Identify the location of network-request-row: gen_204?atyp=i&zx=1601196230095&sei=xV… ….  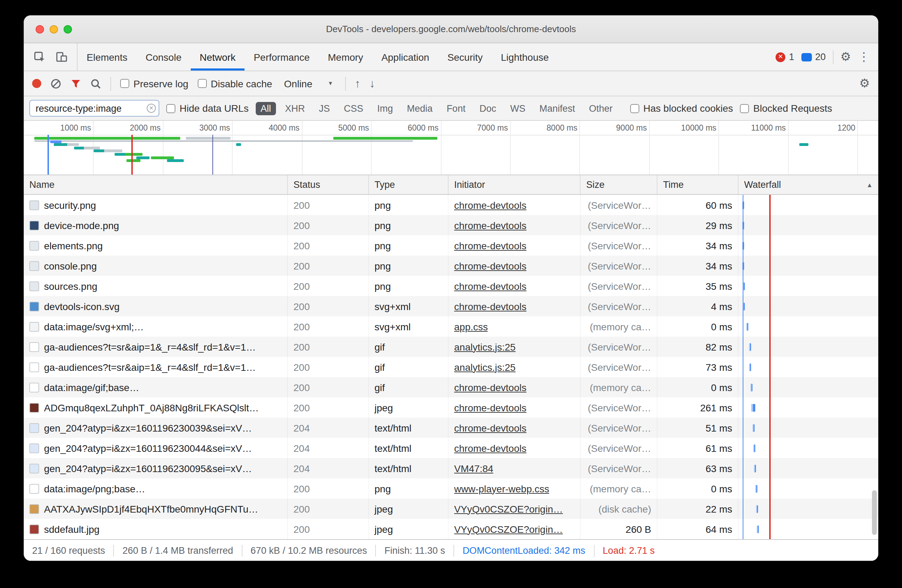
(451, 468).